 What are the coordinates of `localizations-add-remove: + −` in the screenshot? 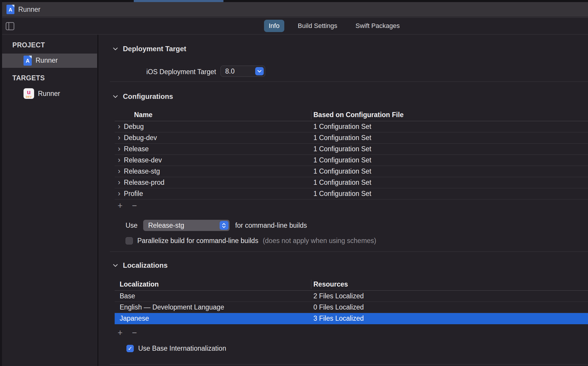 It's located at (127, 333).